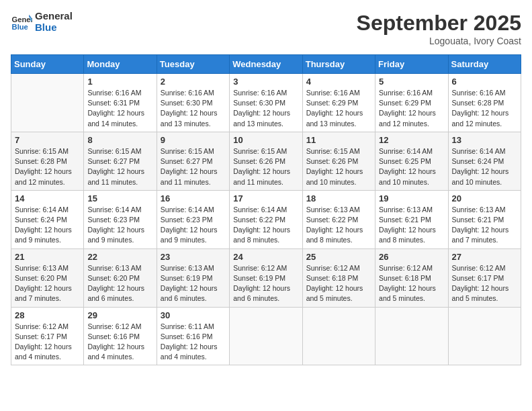 This screenshot has height=411, width=532. I want to click on day-number: 20, so click(485, 199).